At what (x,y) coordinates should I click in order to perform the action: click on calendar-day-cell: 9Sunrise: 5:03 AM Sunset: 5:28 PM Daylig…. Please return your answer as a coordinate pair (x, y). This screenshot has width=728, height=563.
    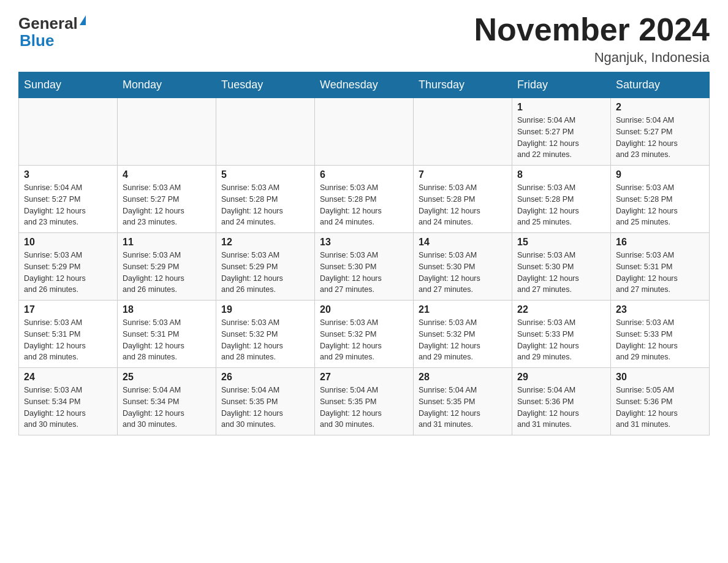
    Looking at the image, I should click on (661, 199).